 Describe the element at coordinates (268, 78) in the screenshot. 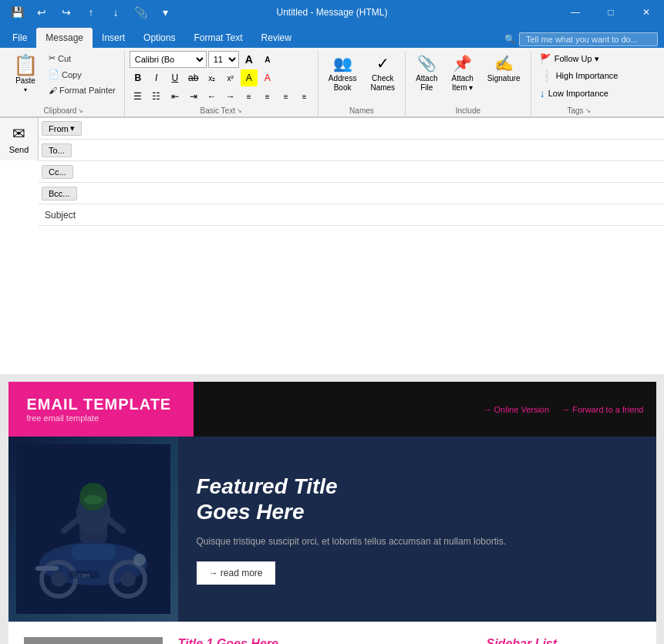

I see `font-color-button: A` at that location.